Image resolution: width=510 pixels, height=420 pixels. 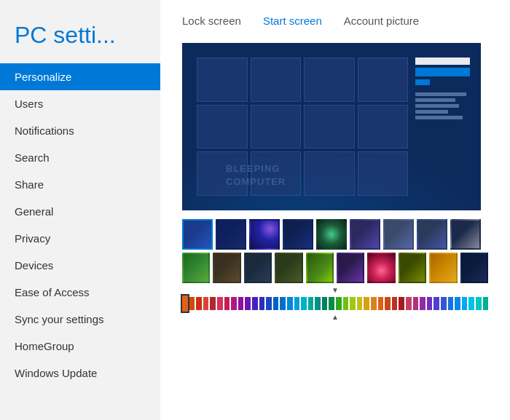 I want to click on sidebar-item-devices: Devices, so click(x=80, y=265).